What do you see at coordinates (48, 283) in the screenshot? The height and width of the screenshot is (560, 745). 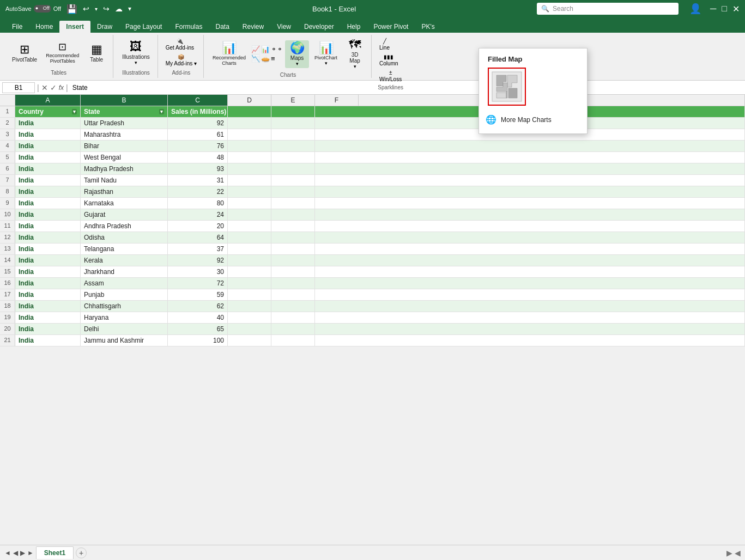 I see `cell-country-16: India` at bounding box center [48, 283].